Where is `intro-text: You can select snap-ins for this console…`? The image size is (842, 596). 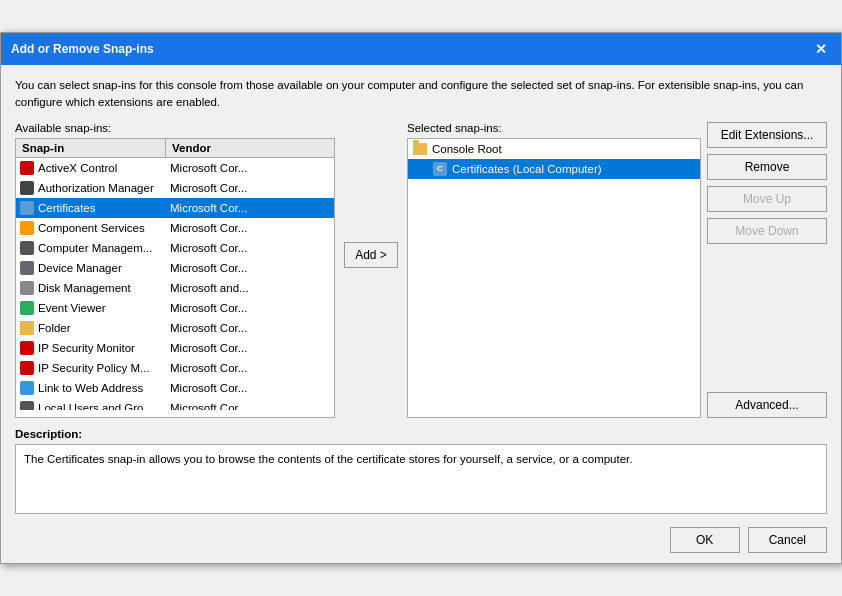 intro-text: You can select snap-ins for this console… is located at coordinates (421, 93).